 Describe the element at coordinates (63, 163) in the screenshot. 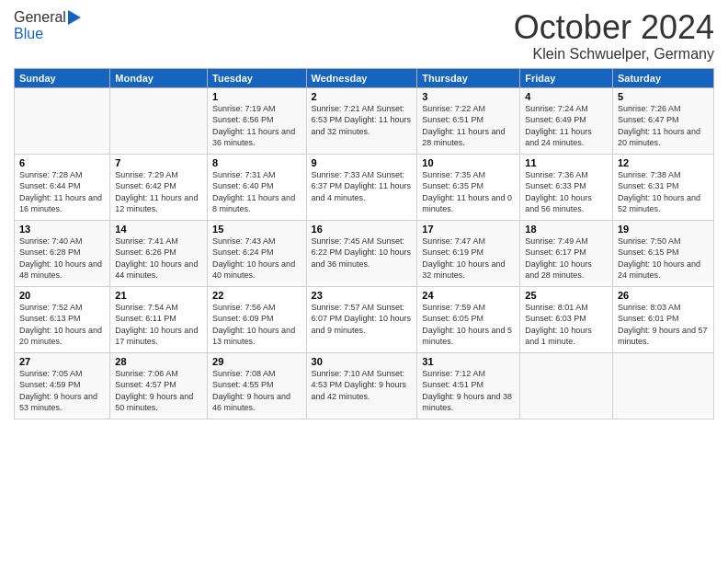

I see `day-number: 6` at that location.